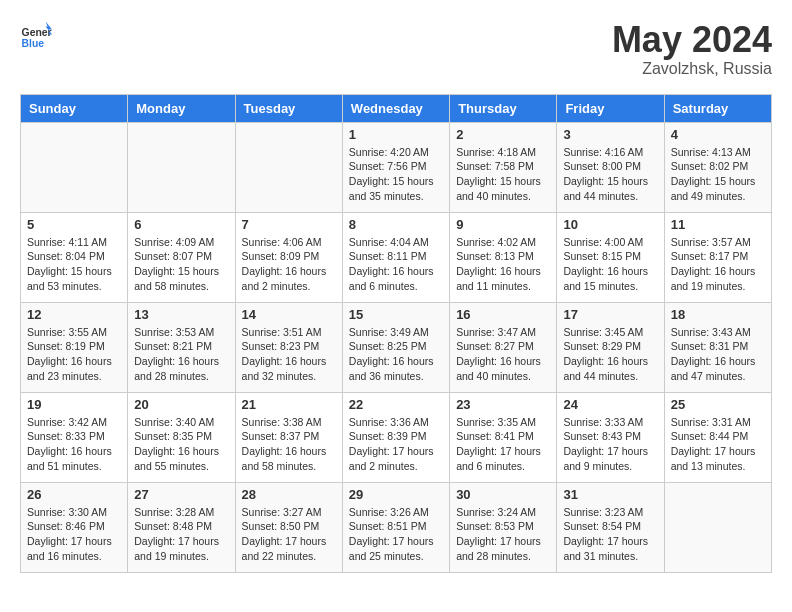 This screenshot has width=792, height=612. Describe the element at coordinates (718, 108) in the screenshot. I see `weekday-header-cell: Saturday` at that location.